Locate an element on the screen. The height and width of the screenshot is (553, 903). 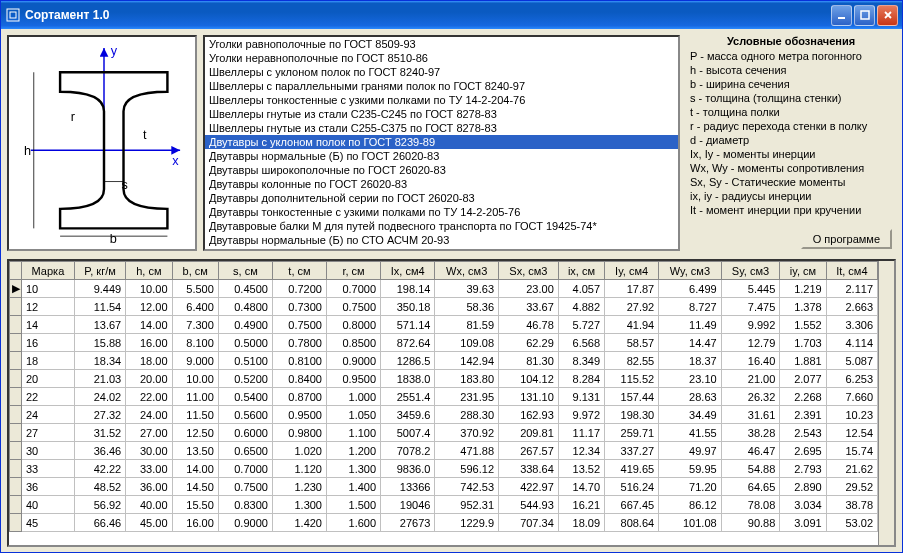
table-cell: 198.14 is located at coordinates (408, 289).